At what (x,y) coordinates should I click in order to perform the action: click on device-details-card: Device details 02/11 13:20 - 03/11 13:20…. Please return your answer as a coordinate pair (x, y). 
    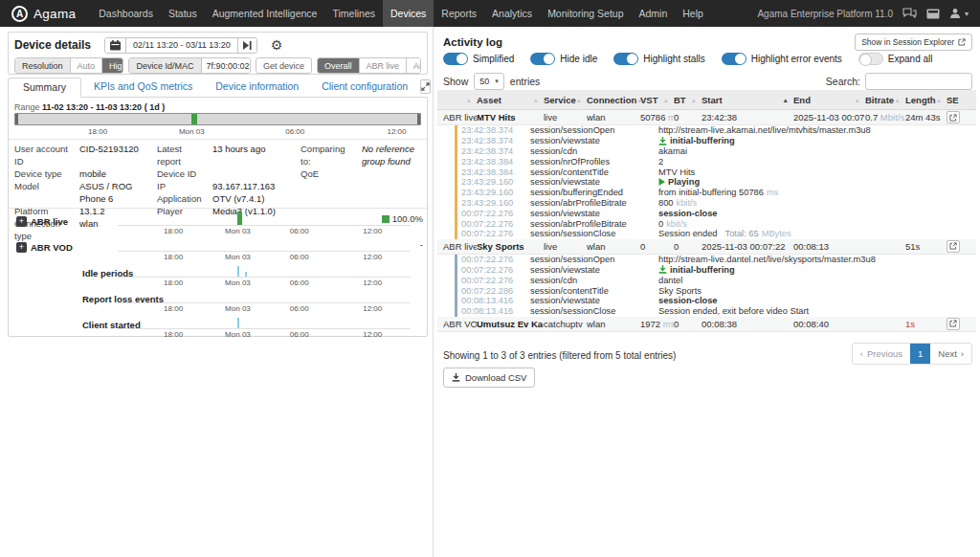
    Looking at the image, I should click on (218, 54).